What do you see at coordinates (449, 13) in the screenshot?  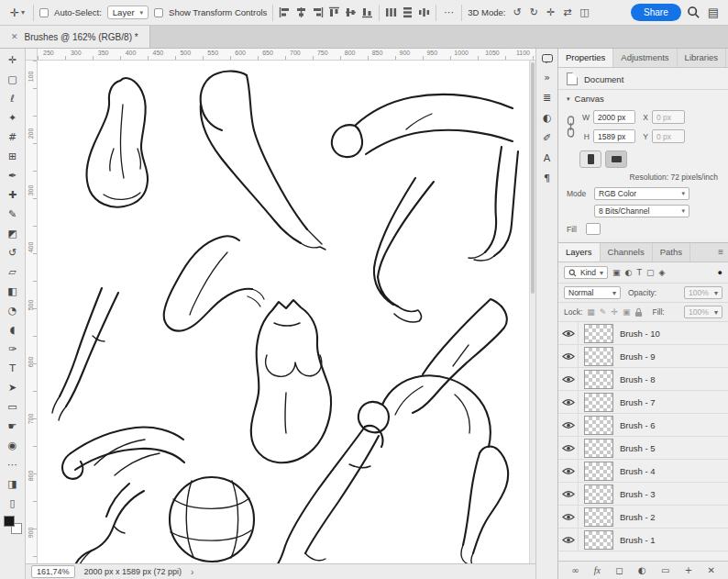 I see `more-align-options-button: ⋯` at bounding box center [449, 13].